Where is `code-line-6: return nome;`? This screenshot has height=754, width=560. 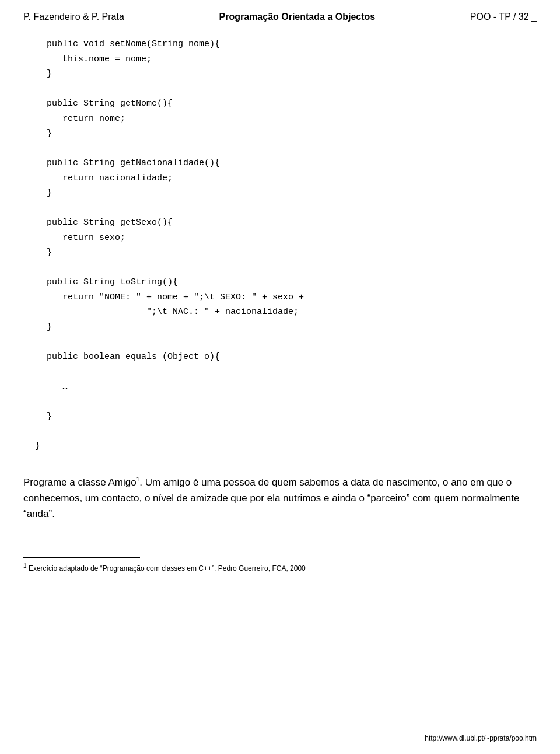
code-line-6: return nome; is located at coordinates (86, 119).